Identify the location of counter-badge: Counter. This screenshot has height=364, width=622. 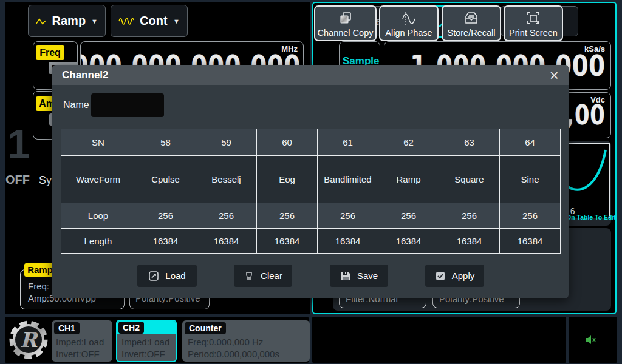
(205, 328).